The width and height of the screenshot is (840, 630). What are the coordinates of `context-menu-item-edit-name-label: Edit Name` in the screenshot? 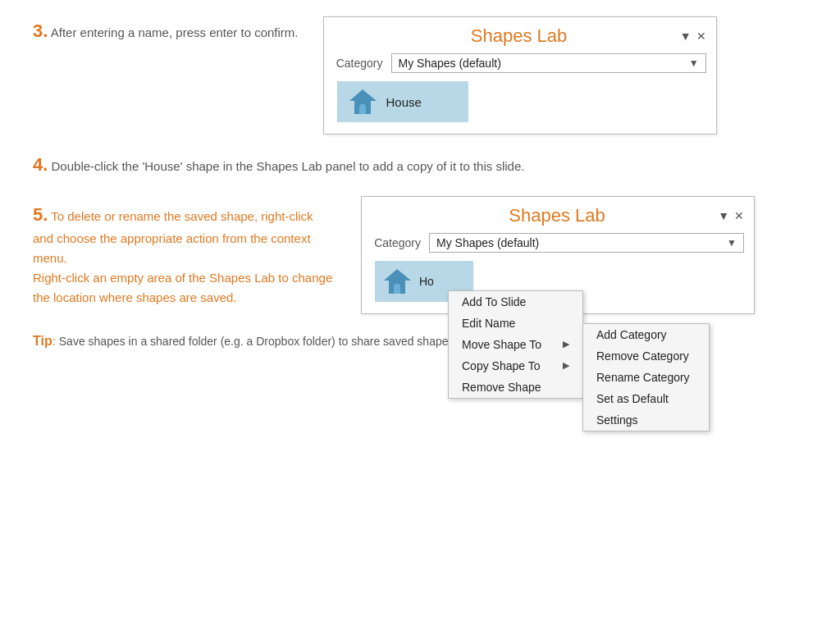 It's located at (489, 323).